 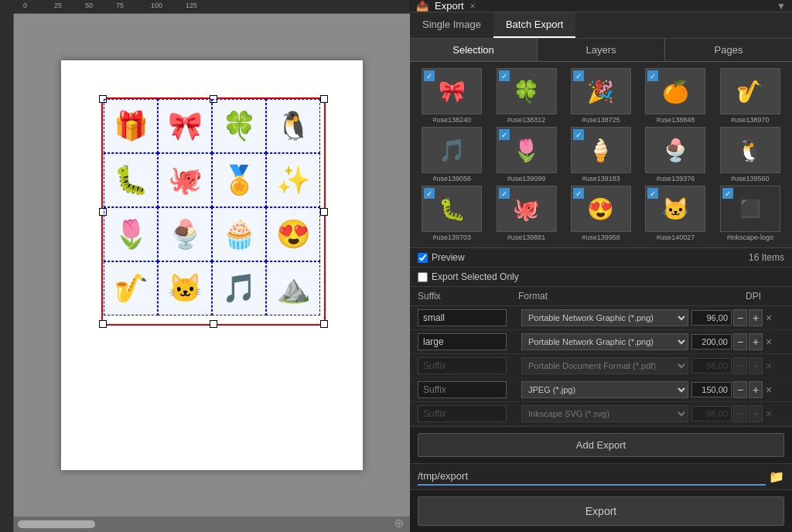 I want to click on thumb-check-3: ✓, so click(x=653, y=76).